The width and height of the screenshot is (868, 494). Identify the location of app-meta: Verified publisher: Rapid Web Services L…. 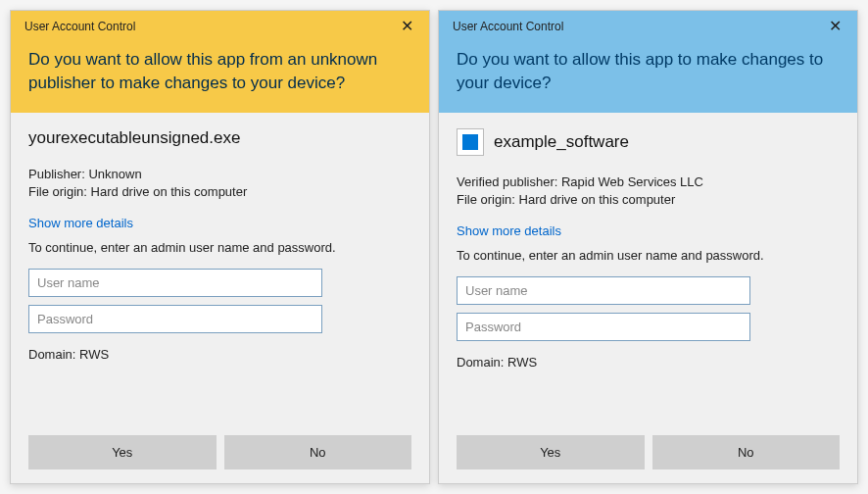
(649, 192).